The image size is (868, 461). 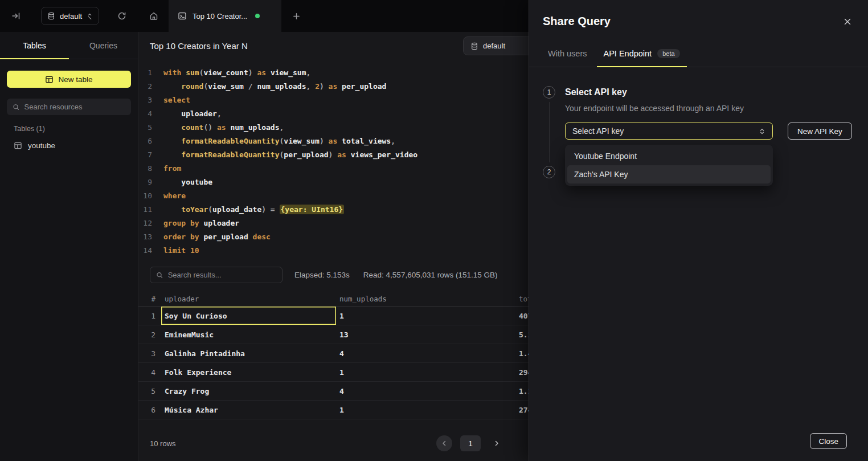 What do you see at coordinates (145, 100) in the screenshot?
I see `line-number: 3` at bounding box center [145, 100].